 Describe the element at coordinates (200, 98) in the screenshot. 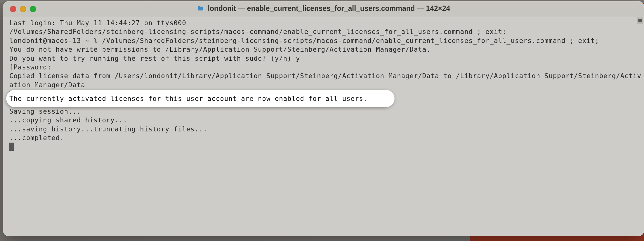

I see `success-highlight-overlay: The currently activated licenses for thi…` at that location.